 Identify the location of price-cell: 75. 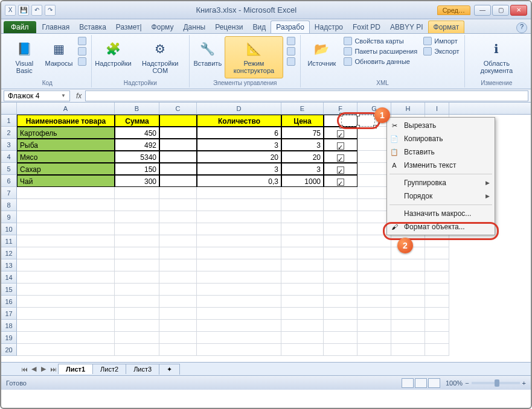
(303, 133).